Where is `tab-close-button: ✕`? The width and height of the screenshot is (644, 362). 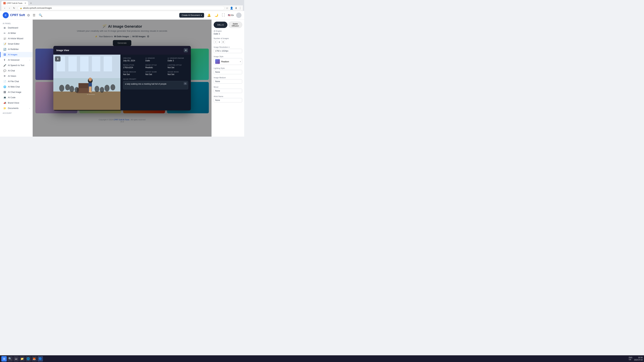 tab-close-button: ✕ is located at coordinates (26, 3).